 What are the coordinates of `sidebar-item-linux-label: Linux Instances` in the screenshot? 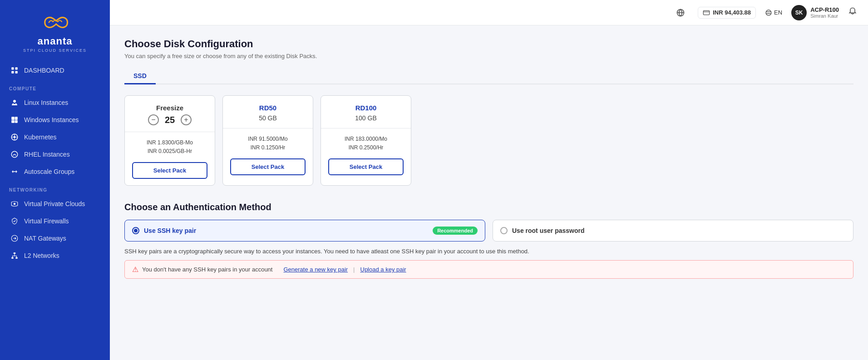 It's located at (46, 103).